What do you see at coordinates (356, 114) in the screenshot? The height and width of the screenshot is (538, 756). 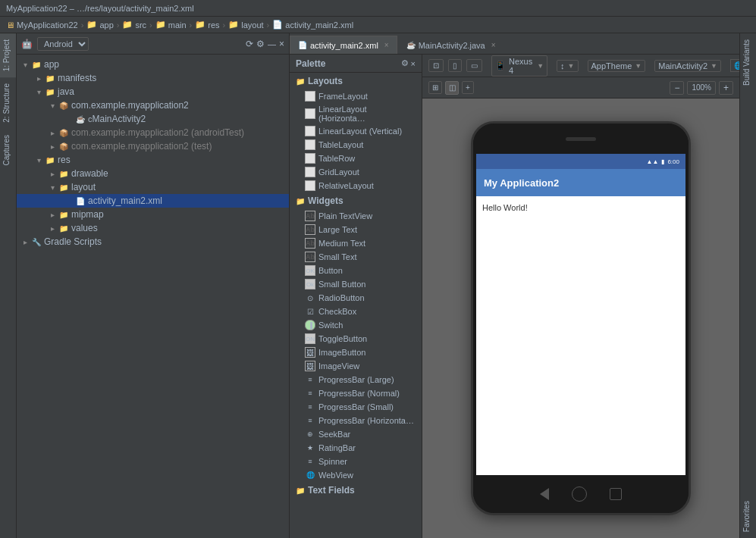 I see `palette-item-linearlayout-h: LinearLayout (Horizonta…` at bounding box center [356, 114].